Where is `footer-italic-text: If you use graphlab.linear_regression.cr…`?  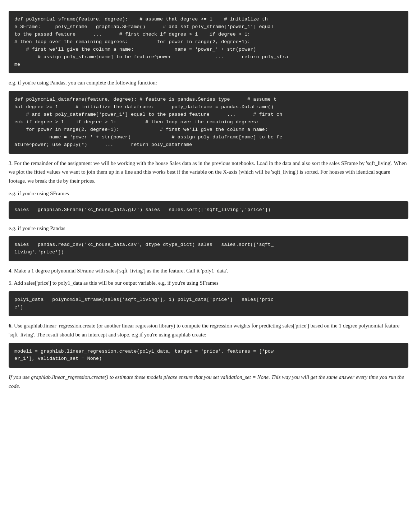 footer-italic-text: If you use graphlab.linear_regression.cr… is located at coordinates (208, 382).